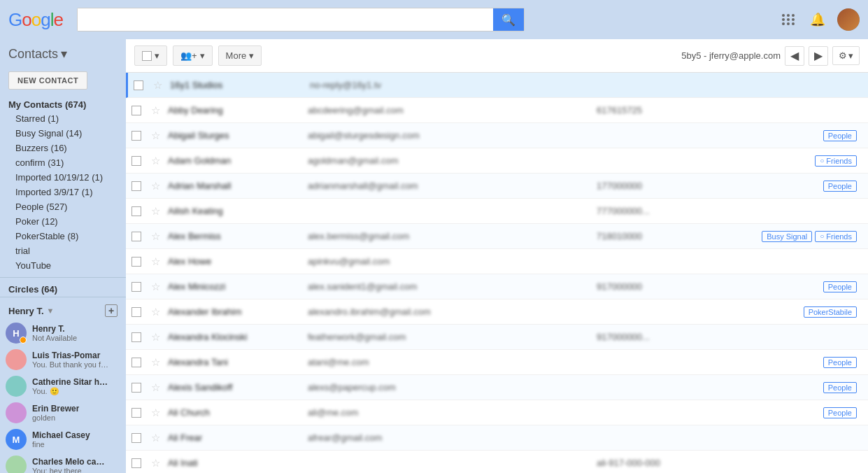 Image resolution: width=868 pixels, height=473 pixels. Describe the element at coordinates (111, 311) in the screenshot. I see `add-chat-button: +` at that location.